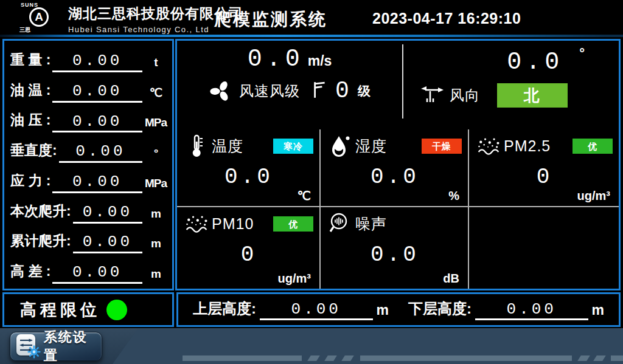  What do you see at coordinates (56, 346) in the screenshot?
I see `system-settings-button: 系统设置` at bounding box center [56, 346].